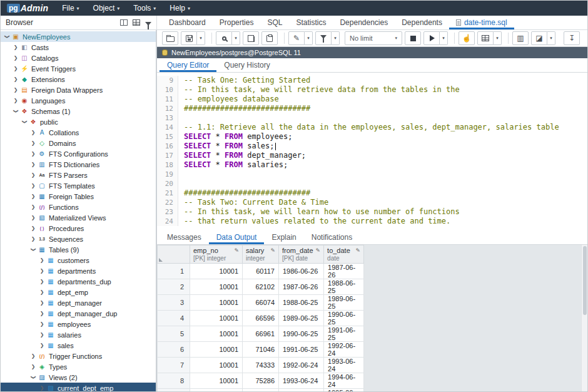 Image resolution: width=588 pixels, height=392 pixels. I want to click on grid-cell: 75286, so click(261, 381).